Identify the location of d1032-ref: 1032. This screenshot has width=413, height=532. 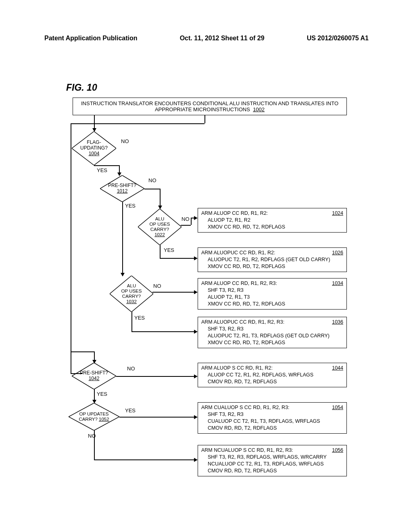
(131, 301).